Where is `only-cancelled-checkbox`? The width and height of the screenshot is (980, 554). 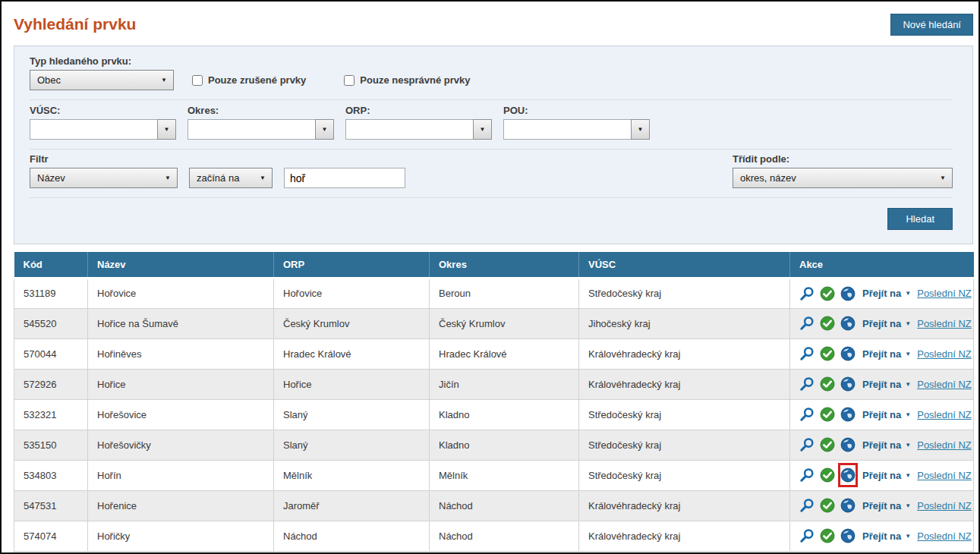
only-cancelled-checkbox is located at coordinates (197, 80).